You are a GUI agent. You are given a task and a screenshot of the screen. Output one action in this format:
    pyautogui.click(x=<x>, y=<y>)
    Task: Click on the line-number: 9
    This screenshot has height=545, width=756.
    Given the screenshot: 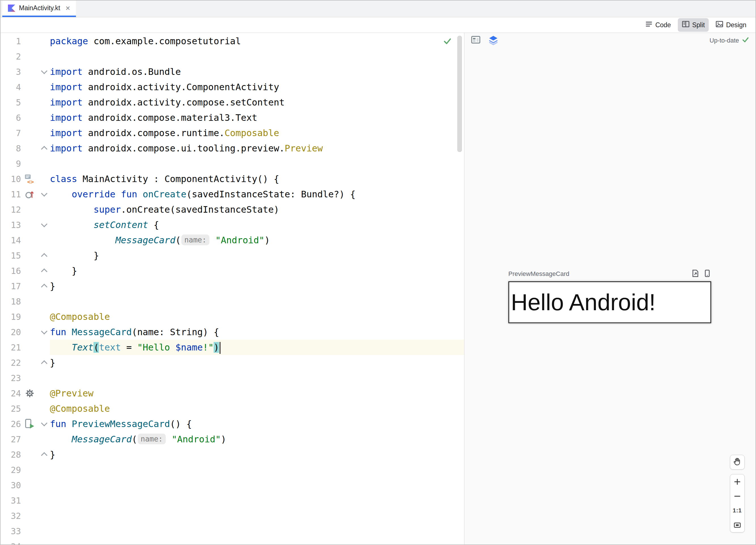 What is the action you would take?
    pyautogui.click(x=11, y=164)
    